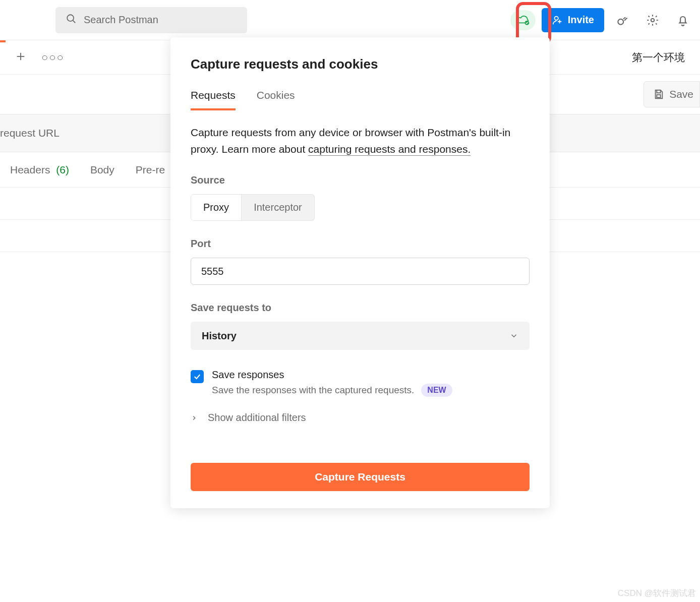 The height and width of the screenshot is (602, 700). Describe the element at coordinates (21, 57) in the screenshot. I see `new-tab-button` at that location.